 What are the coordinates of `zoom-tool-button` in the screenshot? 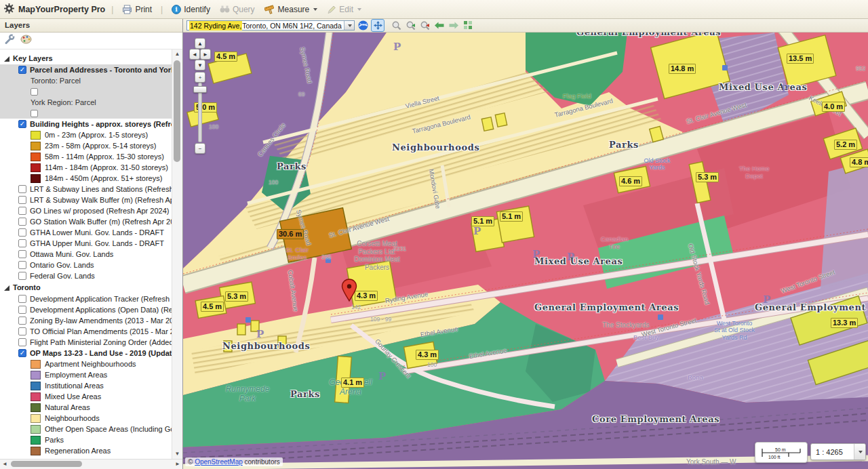 It's located at (397, 26).